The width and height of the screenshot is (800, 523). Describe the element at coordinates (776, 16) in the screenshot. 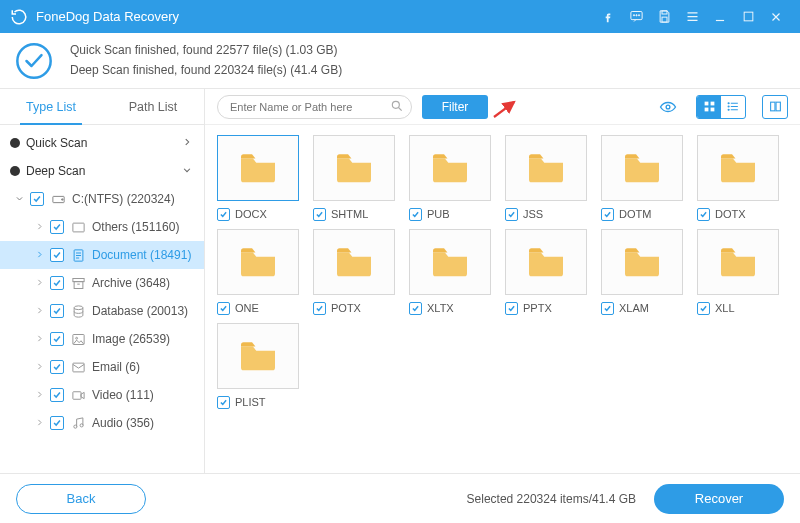

I see `close-icon` at that location.